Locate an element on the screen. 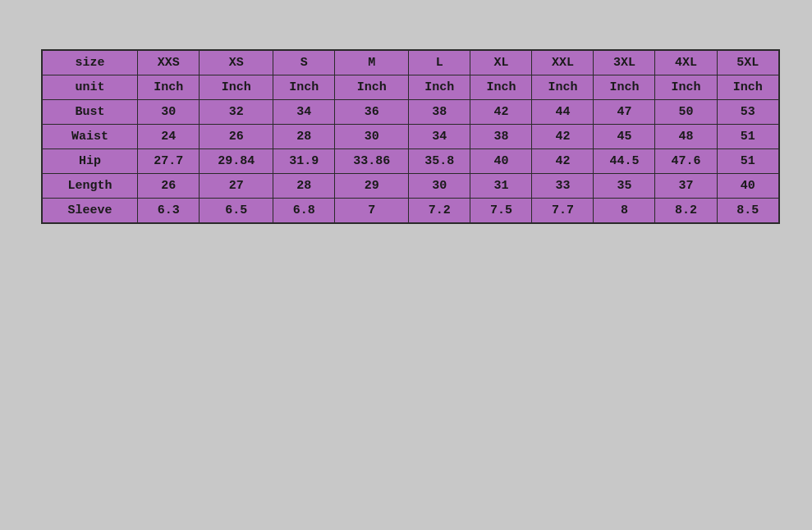  header-size-label: size is located at coordinates (90, 62).